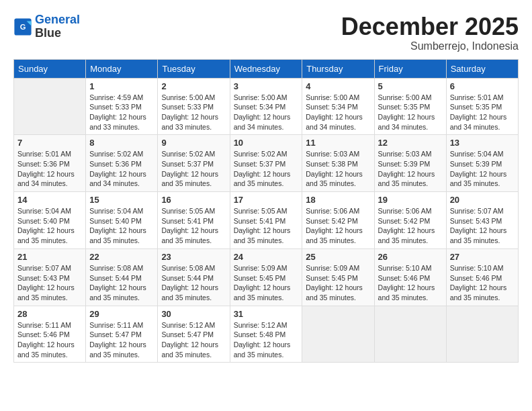 This screenshot has width=532, height=411. What do you see at coordinates (50, 200) in the screenshot?
I see `day-number: 14` at bounding box center [50, 200].